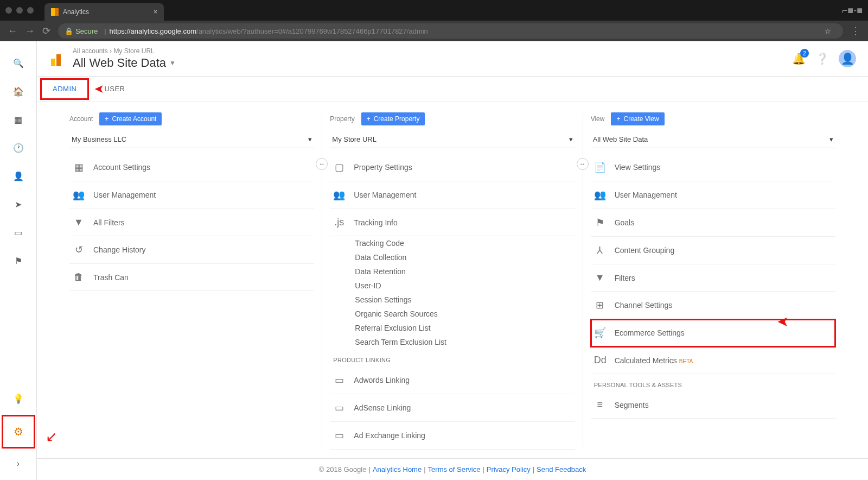 This screenshot has height=480, width=868. Describe the element at coordinates (393, 119) in the screenshot. I see `create-property-button: +Create Property` at that location.